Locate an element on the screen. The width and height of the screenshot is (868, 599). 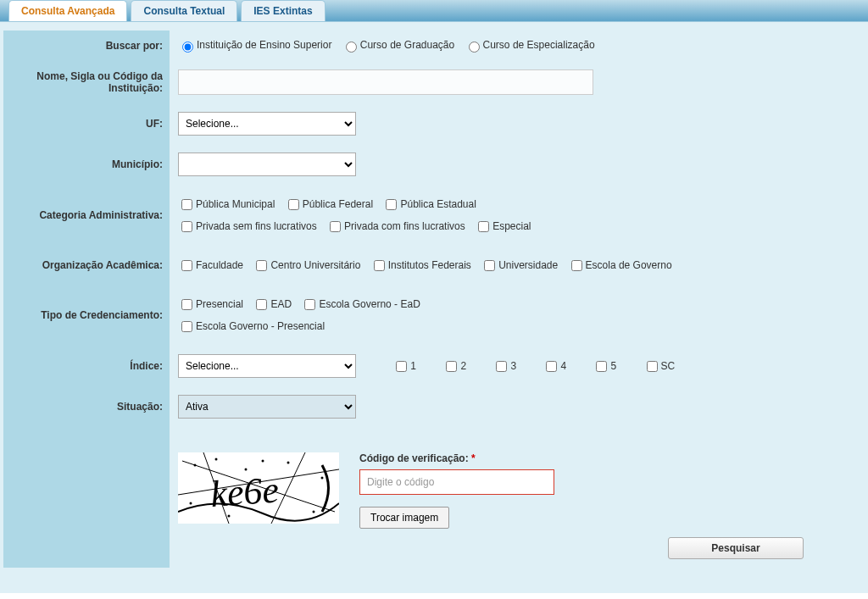
radio-graduacao-input is located at coordinates (351, 47).